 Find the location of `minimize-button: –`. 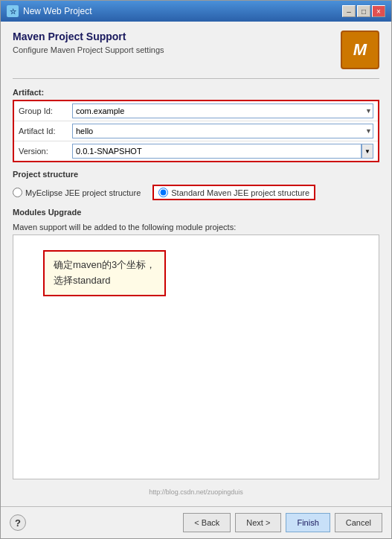

minimize-button: – is located at coordinates (349, 11).